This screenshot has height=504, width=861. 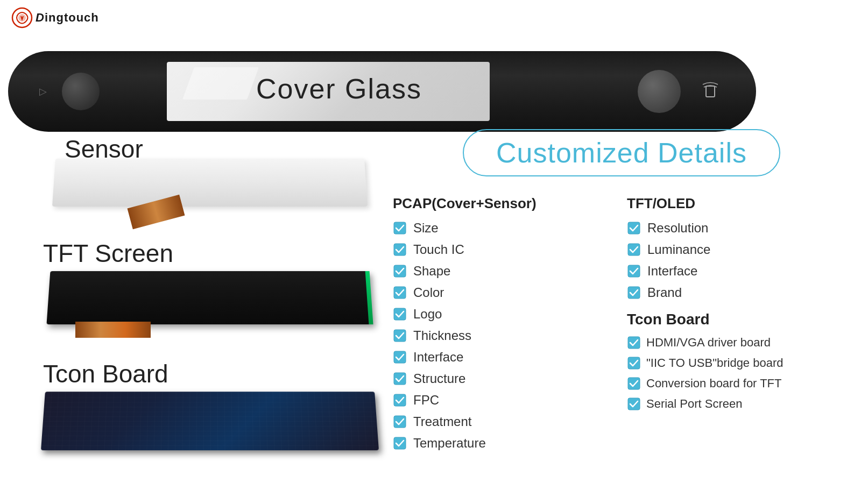 What do you see at coordinates (215, 253) in the screenshot?
I see `tft-label: TFT Screen` at bounding box center [215, 253].